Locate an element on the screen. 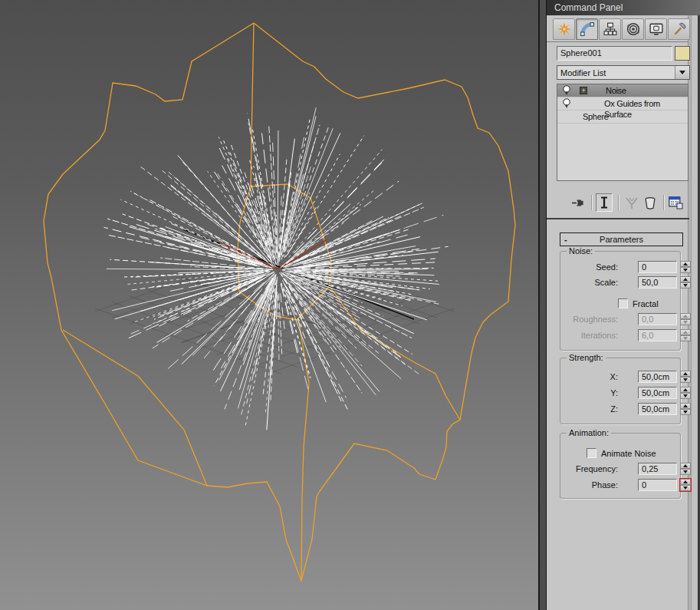  strength-z-label: Z: is located at coordinates (614, 409).